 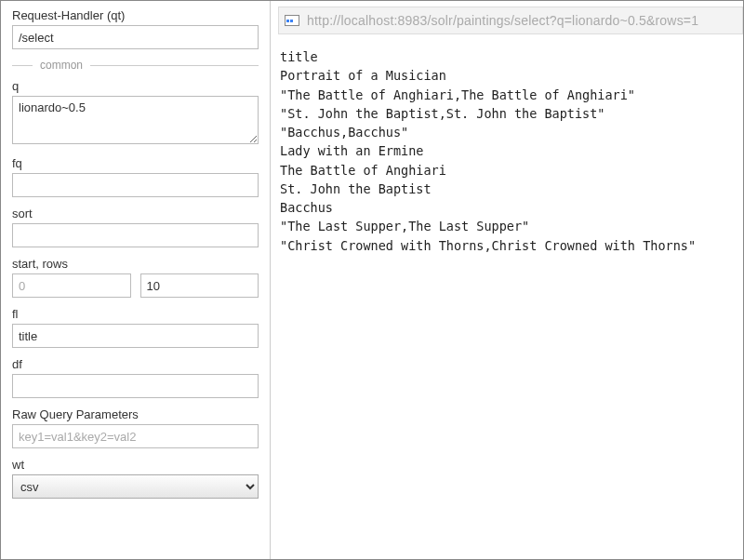 What do you see at coordinates (136, 120) in the screenshot?
I see `q-input` at bounding box center [136, 120].